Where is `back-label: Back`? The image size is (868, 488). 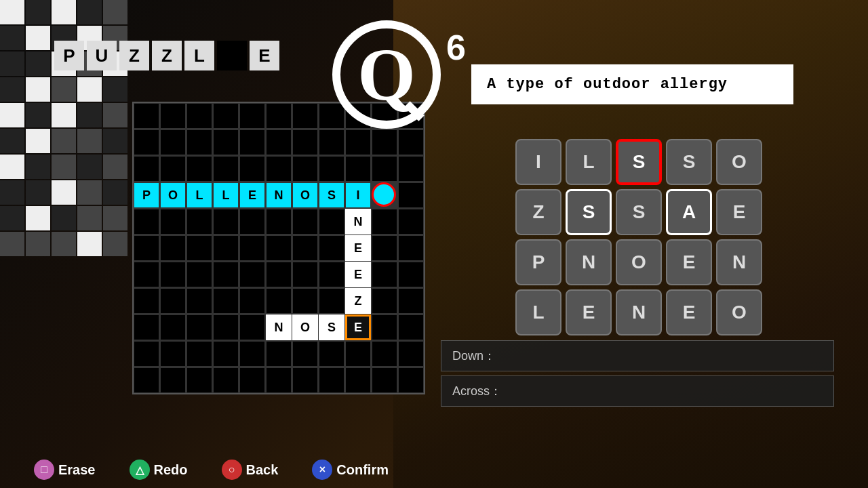
back-label: Back is located at coordinates (262, 470).